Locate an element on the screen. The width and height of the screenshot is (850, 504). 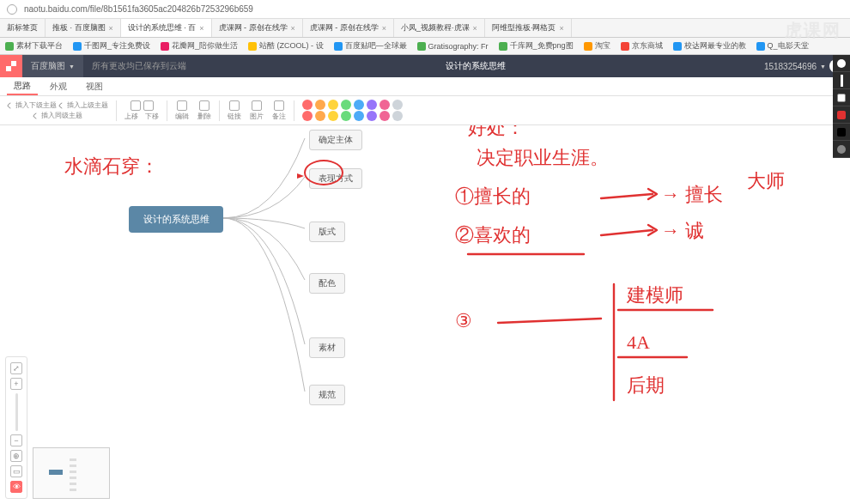
zoom-in-icon: + is located at coordinates (16, 384).